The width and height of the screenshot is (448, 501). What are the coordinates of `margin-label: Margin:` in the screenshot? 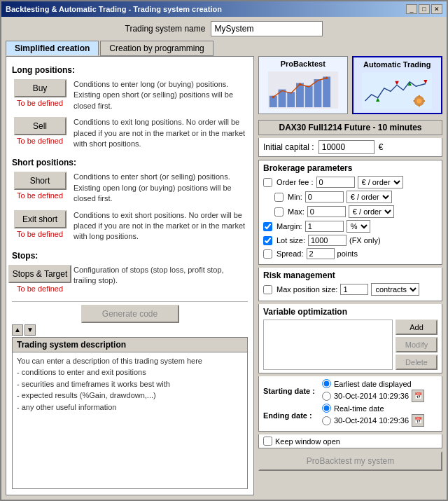 It's located at (290, 226).